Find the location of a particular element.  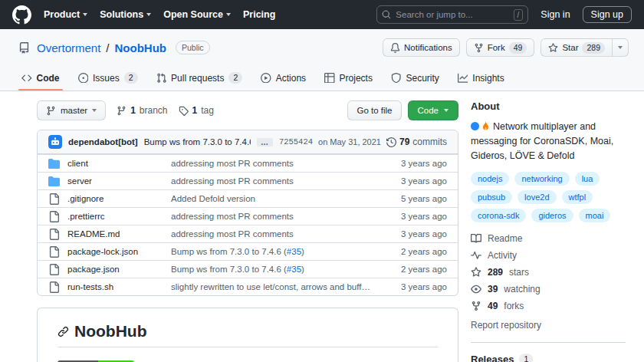

notifications-button: Notifications is located at coordinates (422, 48).